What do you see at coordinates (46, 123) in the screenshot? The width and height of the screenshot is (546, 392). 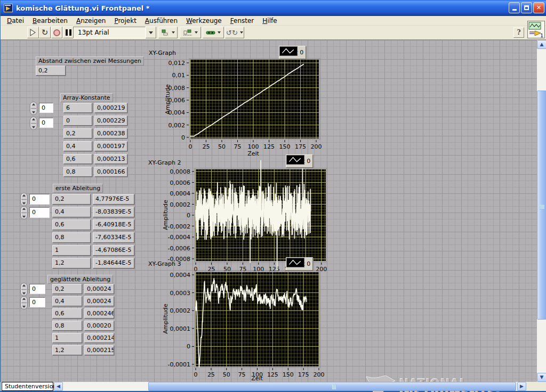 I see `array-konstante-index2-field: 0` at bounding box center [46, 123].